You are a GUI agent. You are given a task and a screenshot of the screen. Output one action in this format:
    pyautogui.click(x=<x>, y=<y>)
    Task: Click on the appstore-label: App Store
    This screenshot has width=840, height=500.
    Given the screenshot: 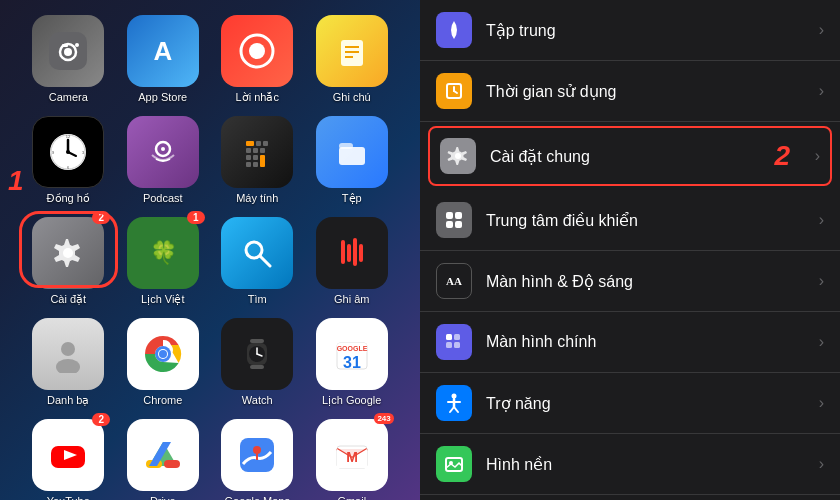 What is the action you would take?
    pyautogui.click(x=162, y=97)
    